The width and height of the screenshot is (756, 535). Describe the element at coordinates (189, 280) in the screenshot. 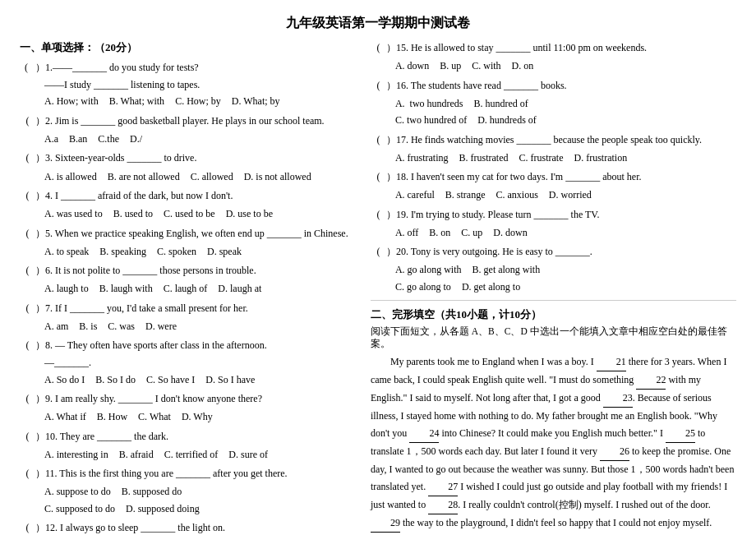

I see `question-6: ( ）6. It is not polite to _______ those …` at that location.